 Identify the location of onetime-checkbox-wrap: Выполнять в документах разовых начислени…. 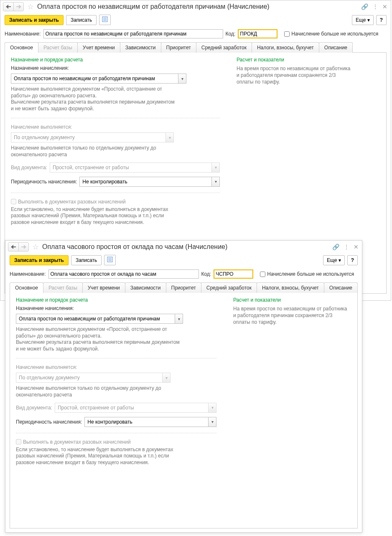
(116, 442).